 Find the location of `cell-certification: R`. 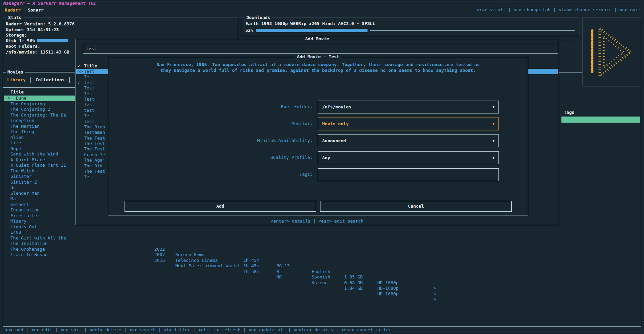

cell-certification: R is located at coordinates (278, 272).